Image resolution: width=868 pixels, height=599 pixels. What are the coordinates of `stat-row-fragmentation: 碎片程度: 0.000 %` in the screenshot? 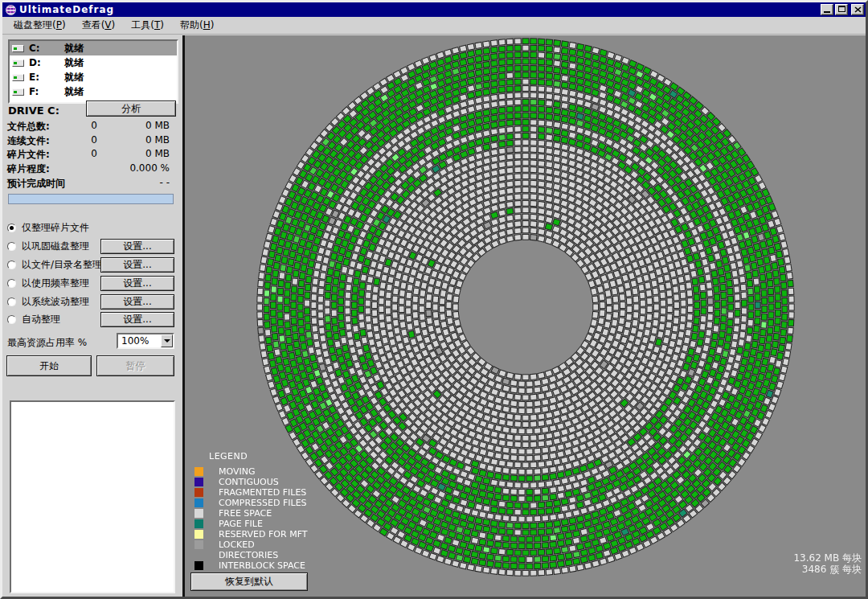 It's located at (92, 169).